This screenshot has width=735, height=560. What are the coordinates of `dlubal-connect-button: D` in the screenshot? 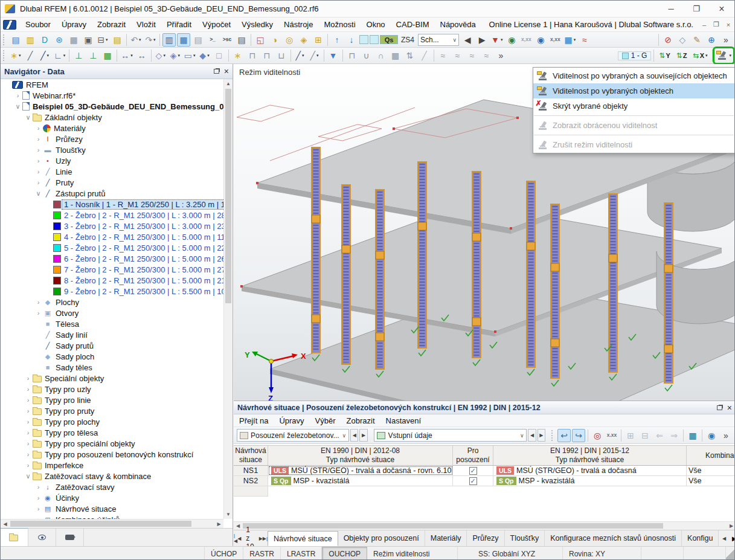 It's located at (45, 40).